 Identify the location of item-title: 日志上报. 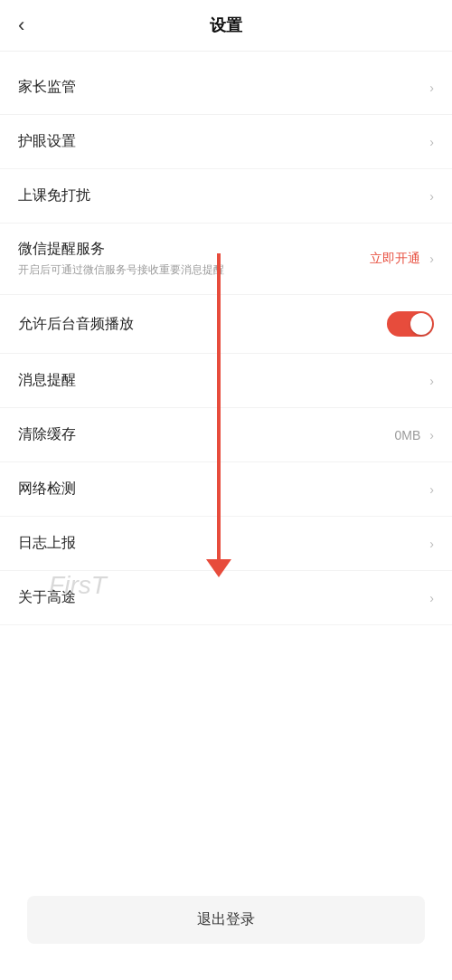
(222, 543).